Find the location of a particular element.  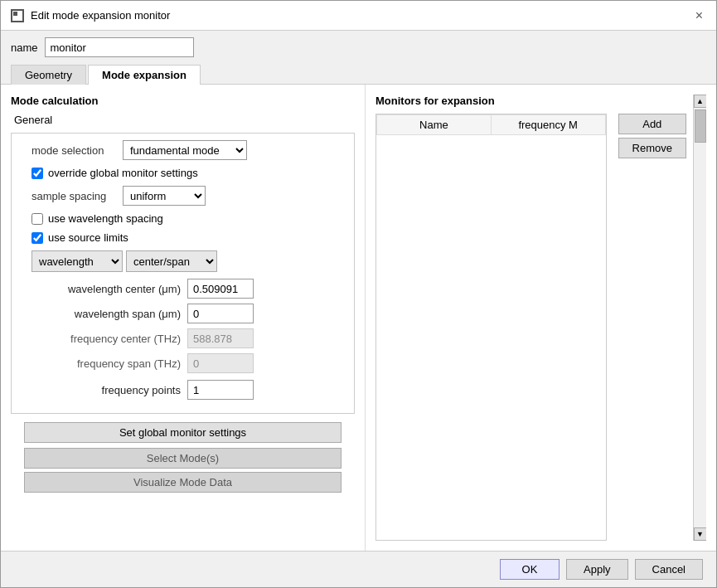

override-global-row: override global monitor settings is located at coordinates (182, 173).